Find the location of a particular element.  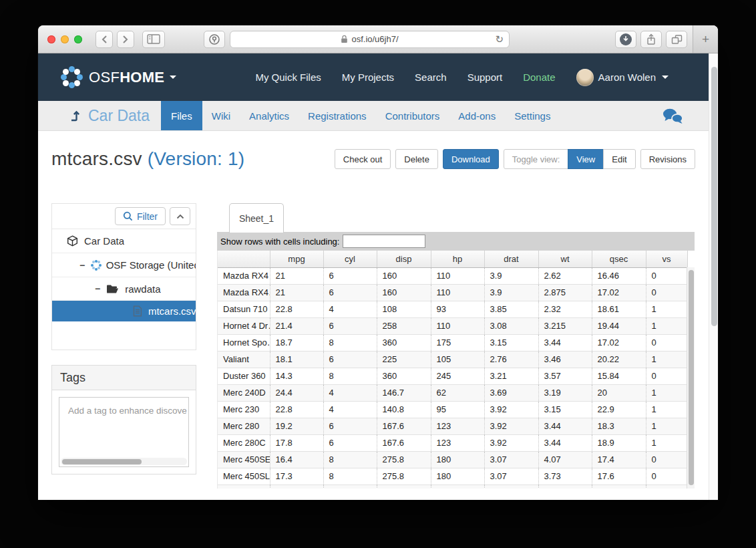

cell: 24.4 is located at coordinates (297, 393).